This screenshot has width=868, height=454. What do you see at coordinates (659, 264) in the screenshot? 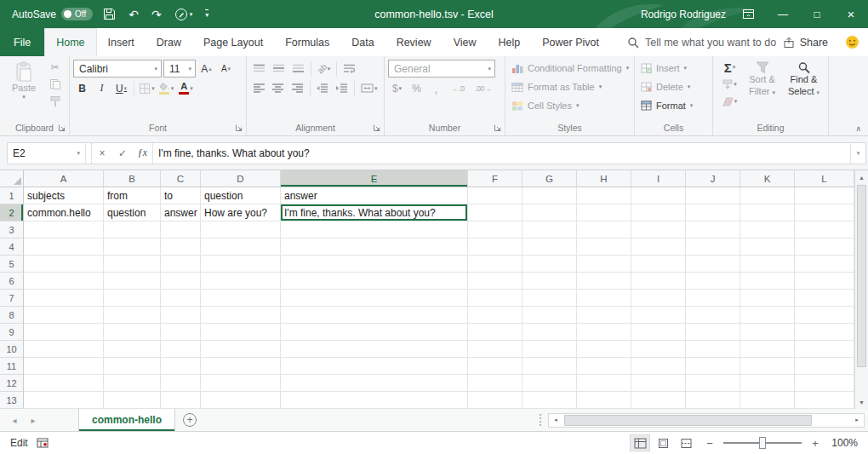
I see `cell-I5` at bounding box center [659, 264].